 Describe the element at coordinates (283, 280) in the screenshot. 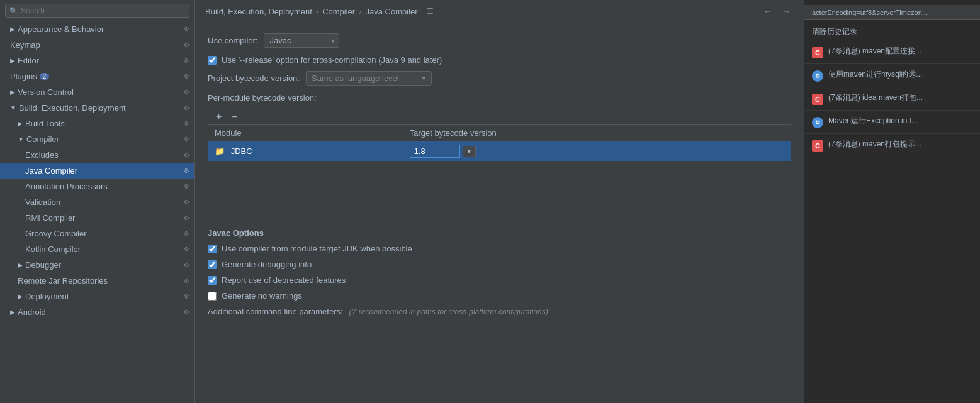

I see `opt-deprecated-label: Report use of deprecated features` at that location.